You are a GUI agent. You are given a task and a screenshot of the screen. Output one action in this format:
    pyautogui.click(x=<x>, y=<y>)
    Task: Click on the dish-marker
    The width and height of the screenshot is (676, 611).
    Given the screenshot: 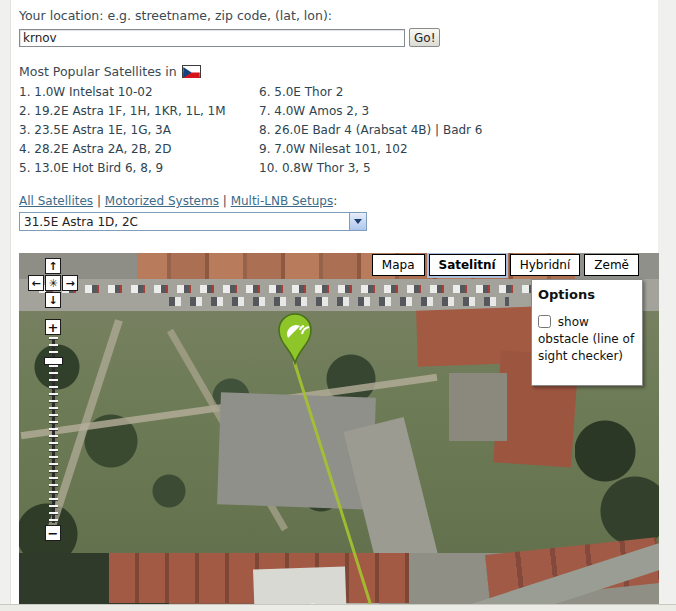 What is the action you would take?
    pyautogui.click(x=295, y=339)
    